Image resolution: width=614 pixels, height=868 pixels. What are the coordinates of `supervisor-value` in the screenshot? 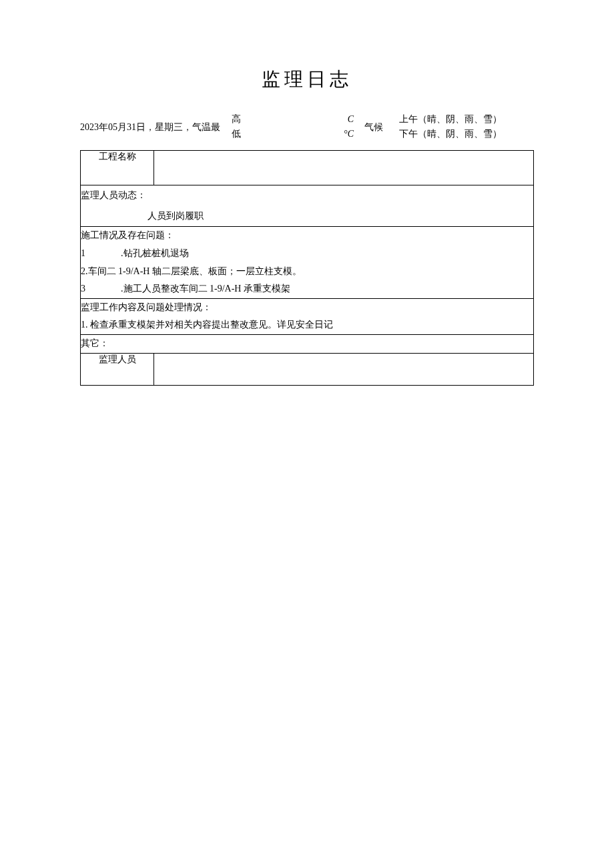 It's located at (344, 369).